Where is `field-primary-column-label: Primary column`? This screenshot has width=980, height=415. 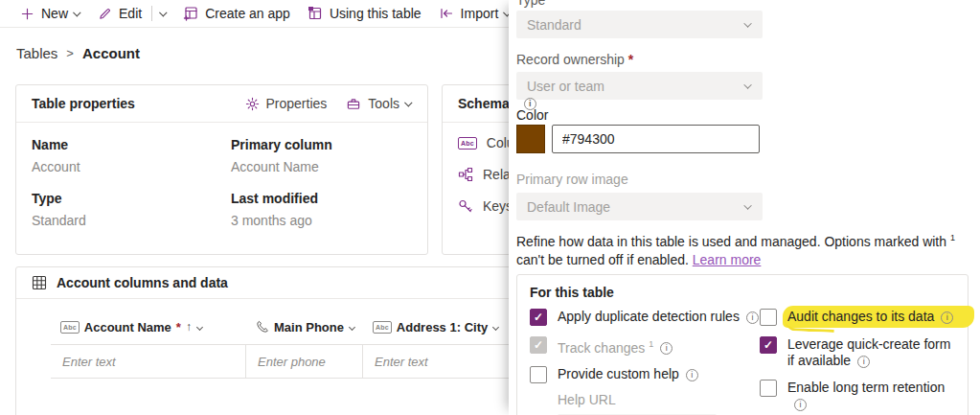 field-primary-column-label: Primary column is located at coordinates (322, 145).